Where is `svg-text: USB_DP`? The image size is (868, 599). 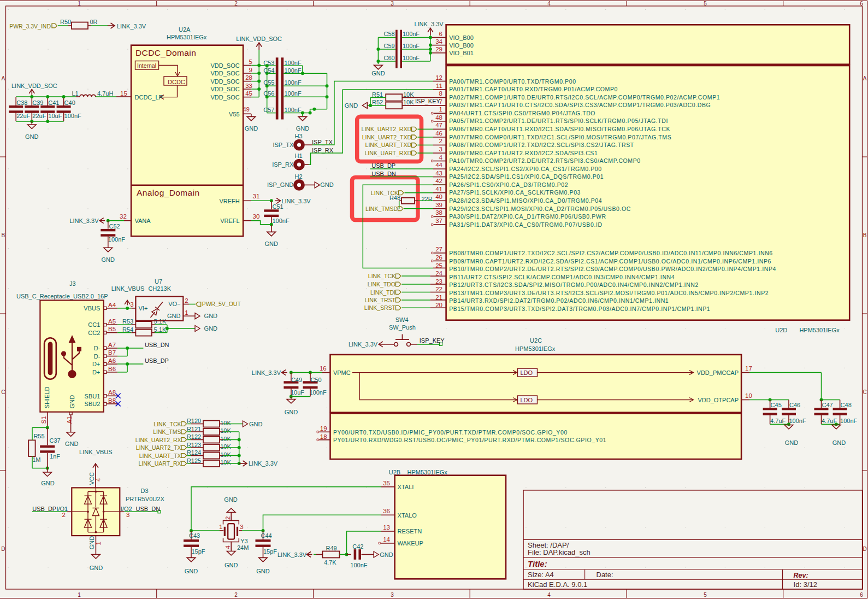 svg-text: USB_DP is located at coordinates (383, 166).